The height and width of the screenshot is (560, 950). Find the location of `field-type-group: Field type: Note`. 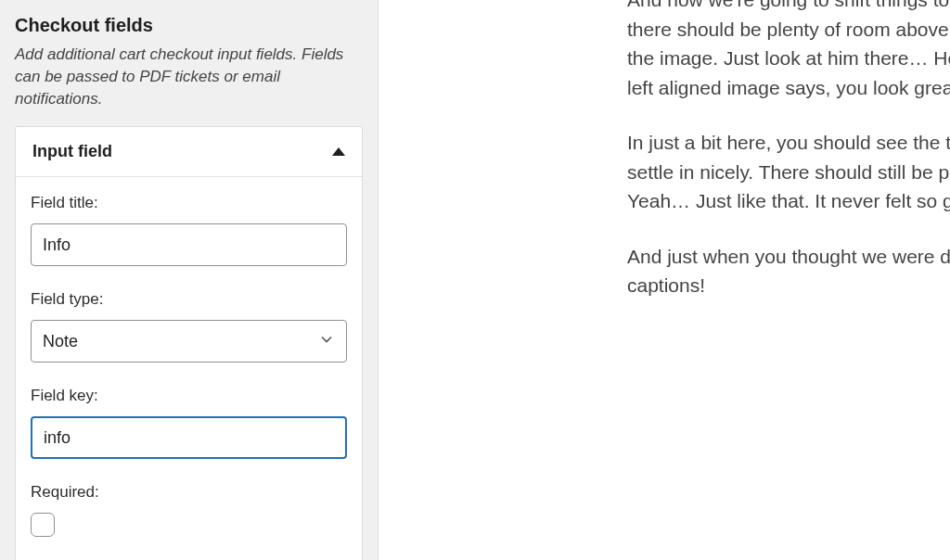

field-type-group: Field type: Note is located at coordinates (189, 326).